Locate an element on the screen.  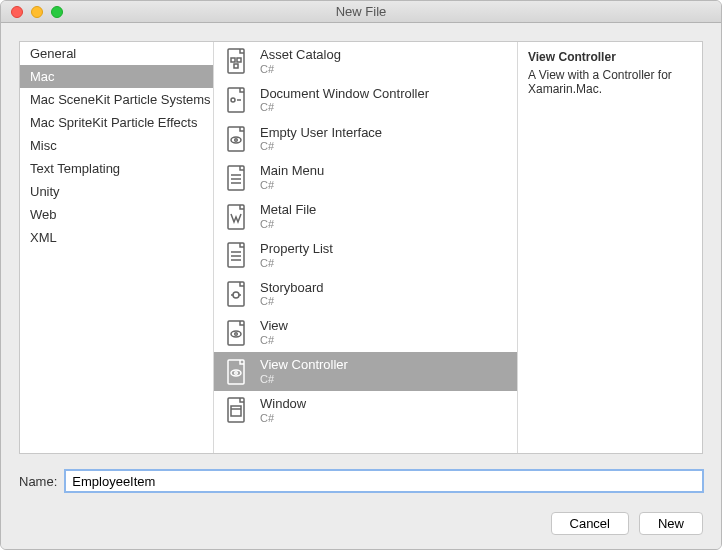
category-item: Mac is located at coordinates (116, 76).